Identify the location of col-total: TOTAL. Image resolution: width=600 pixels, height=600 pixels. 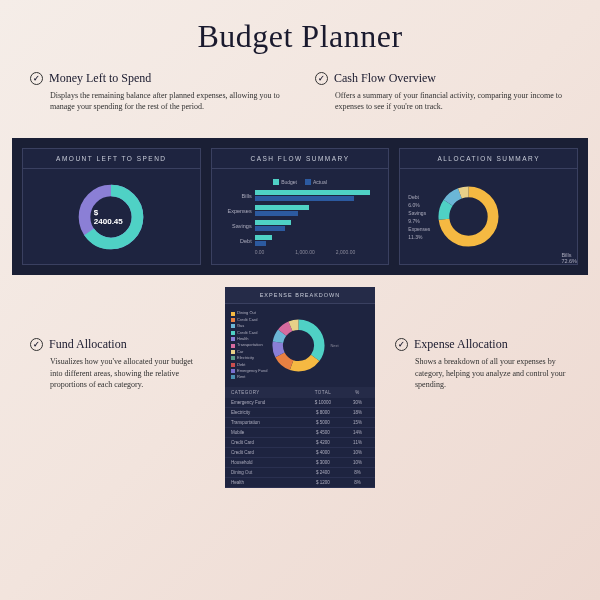
(323, 392).